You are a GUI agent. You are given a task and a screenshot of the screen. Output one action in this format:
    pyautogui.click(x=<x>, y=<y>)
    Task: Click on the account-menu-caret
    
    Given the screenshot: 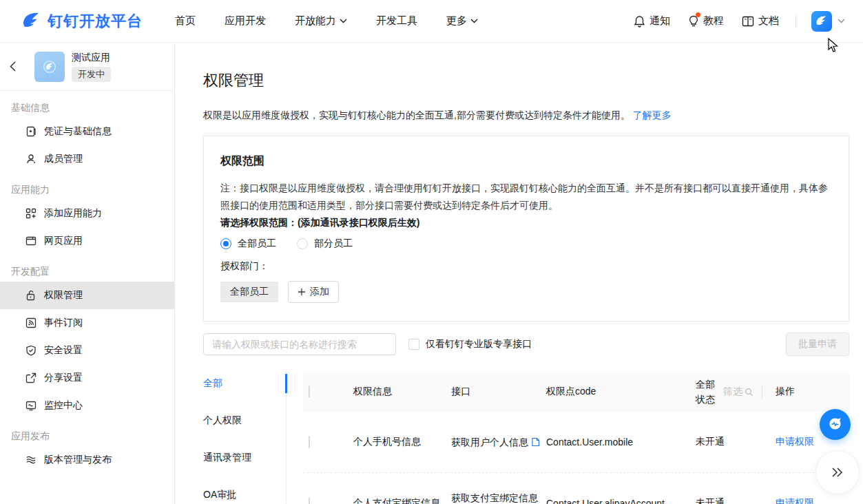 What is the action you would take?
    pyautogui.click(x=842, y=21)
    